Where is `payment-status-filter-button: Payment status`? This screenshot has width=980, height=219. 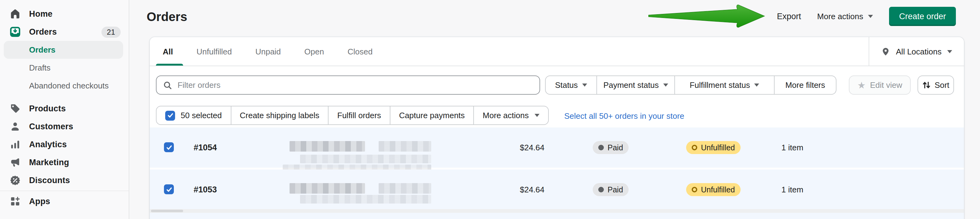
payment-status-filter-button: Payment status is located at coordinates (636, 85).